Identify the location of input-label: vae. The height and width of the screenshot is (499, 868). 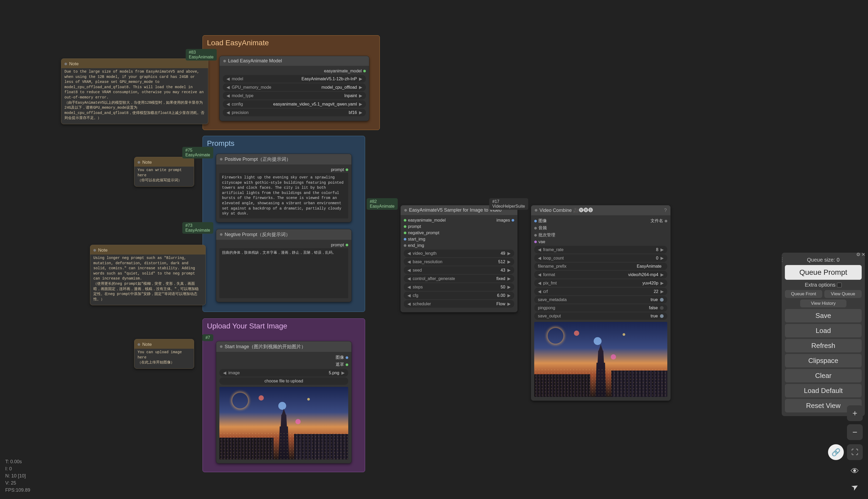
(542, 242).